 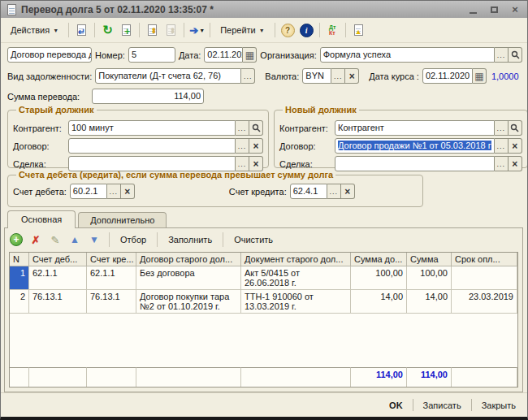 I want to click on total-amount: 114,00, so click(x=429, y=377).